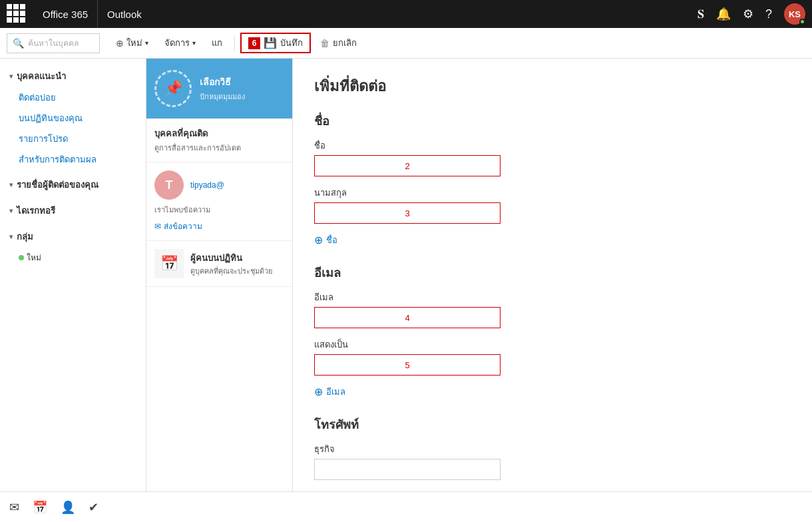 The image size is (812, 522). Describe the element at coordinates (220, 210) in the screenshot. I see `contact-note: เราไมพบข้อความ` at that location.